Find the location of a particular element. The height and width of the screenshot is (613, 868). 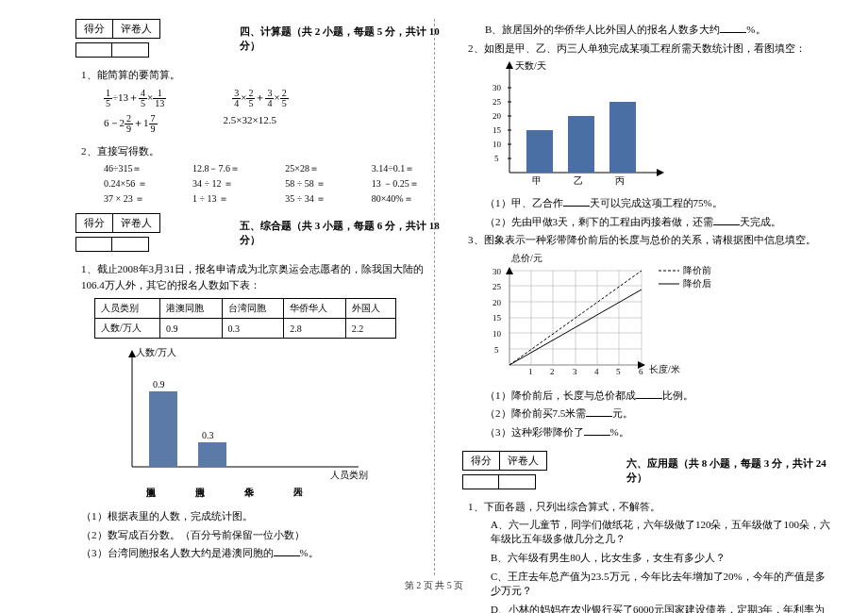

svg-text: 0.9 is located at coordinates (159, 385).